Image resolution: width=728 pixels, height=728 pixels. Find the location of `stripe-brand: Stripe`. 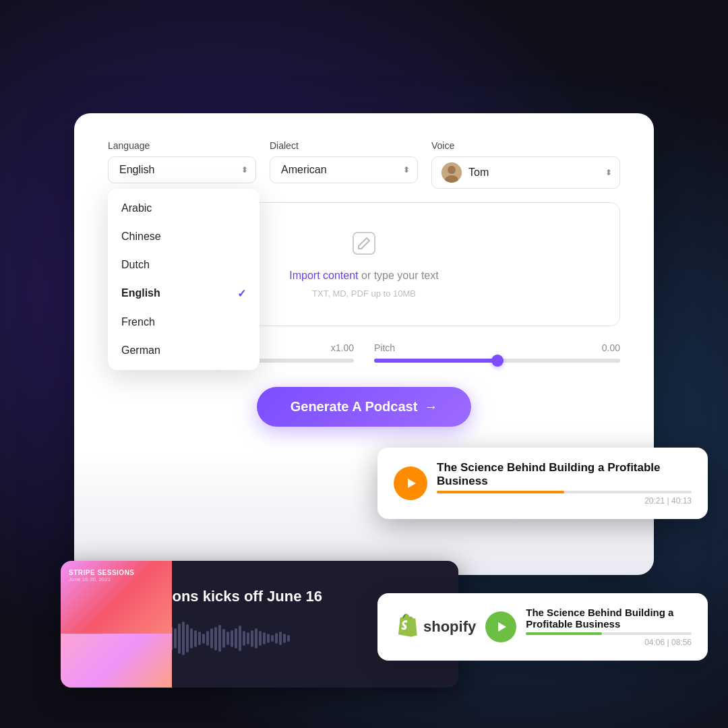

stripe-brand: Stripe is located at coordinates (286, 582).